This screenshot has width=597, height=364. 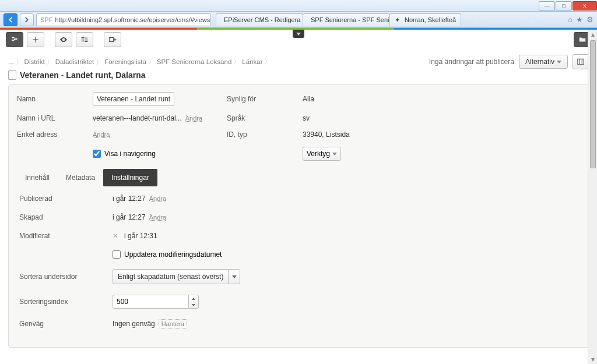 What do you see at coordinates (11, 62) in the screenshot?
I see `breadcrumb-item: ...` at bounding box center [11, 62].